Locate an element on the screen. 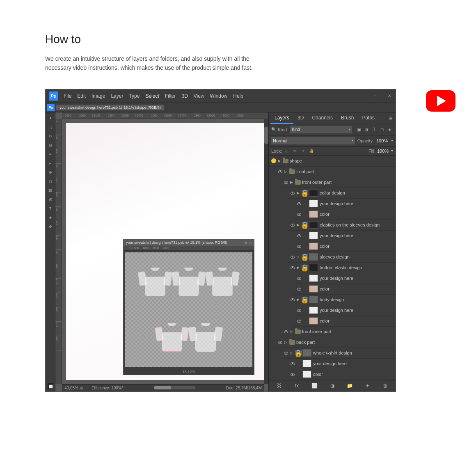 This screenshot has width=476, height=476. tool-eyedropper: ✏ is located at coordinates (50, 154).